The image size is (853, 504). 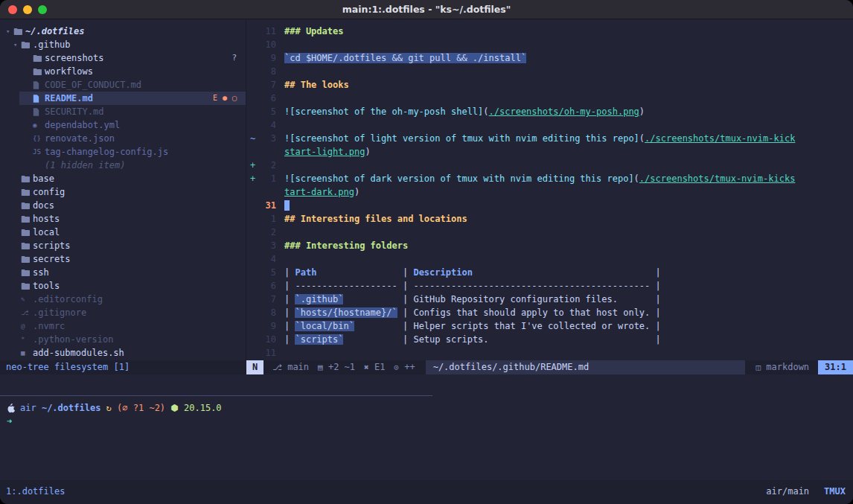 I want to click on tree-item-security-md: SECURITY.md, so click(x=123, y=112).